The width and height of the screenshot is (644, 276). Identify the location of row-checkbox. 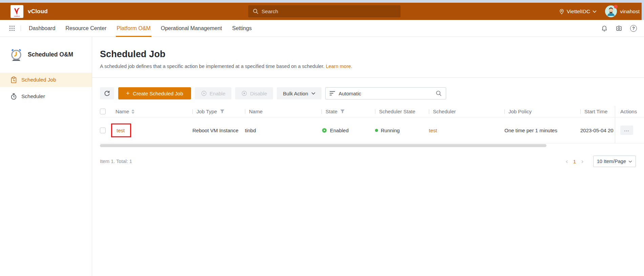
(103, 131).